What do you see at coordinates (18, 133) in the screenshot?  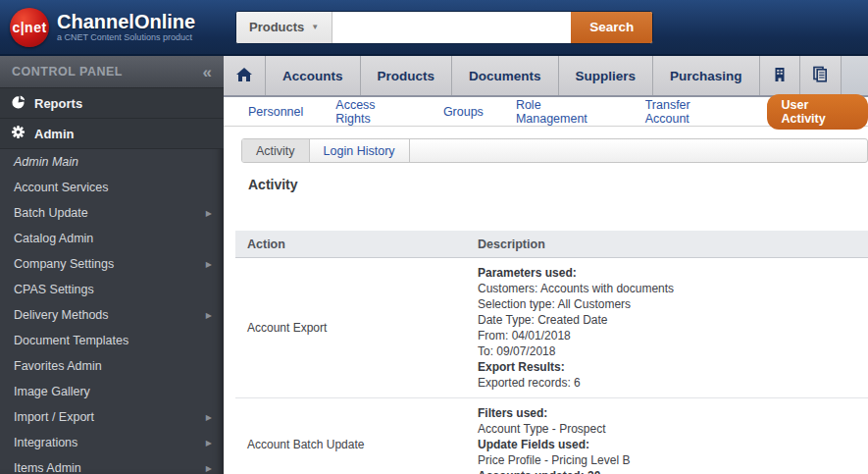 I see `gear-icon` at bounding box center [18, 133].